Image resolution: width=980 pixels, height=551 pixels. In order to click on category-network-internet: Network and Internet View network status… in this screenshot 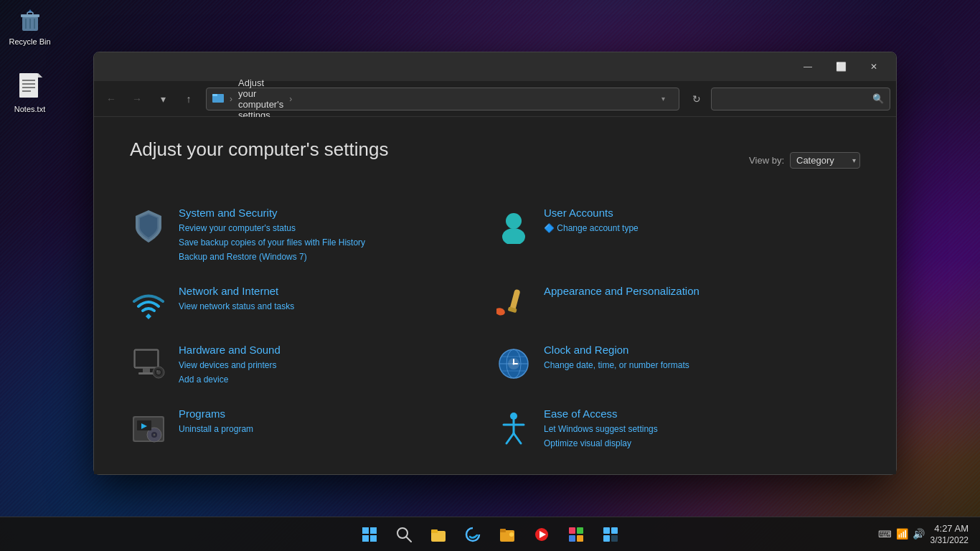, I will do `click(313, 304)`.